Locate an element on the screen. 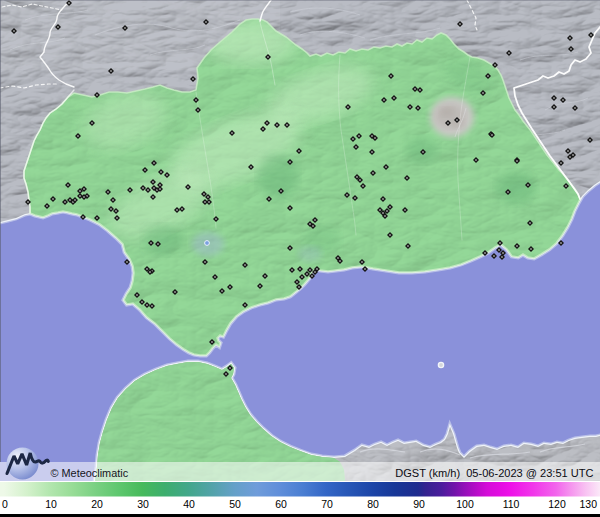 The height and width of the screenshot is (517, 600). svg-text:DGST (km/h) 05-06-2023 @ 23:5: DGST (km/h) 05-06-2023 @ 23:51 UTC is located at coordinates (494, 473).